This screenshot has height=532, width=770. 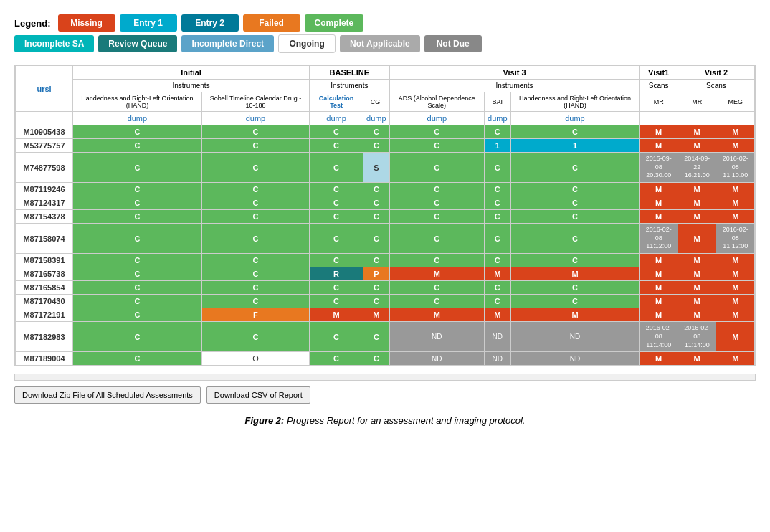 What do you see at coordinates (307, 44) in the screenshot?
I see `legend-ongoing: Ongoing` at bounding box center [307, 44].